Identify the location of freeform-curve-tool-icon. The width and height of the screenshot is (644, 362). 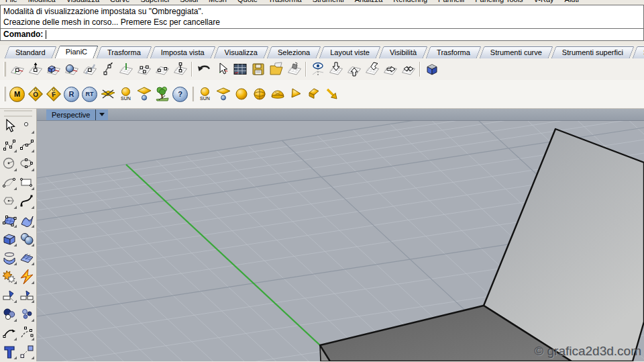
(27, 201).